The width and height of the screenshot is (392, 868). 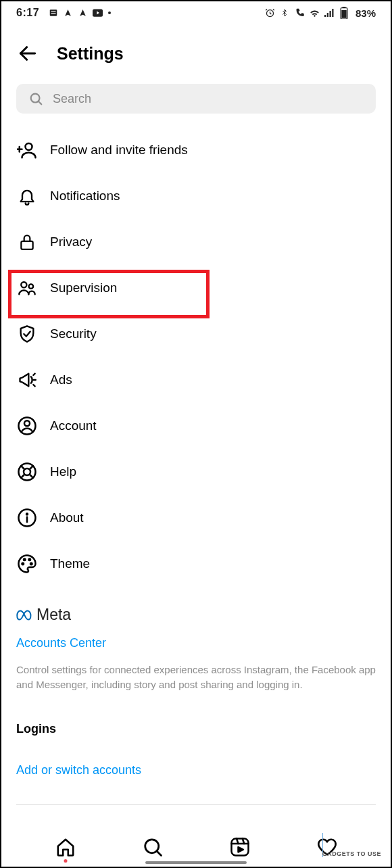 I want to click on item-label: Account, so click(x=73, y=426).